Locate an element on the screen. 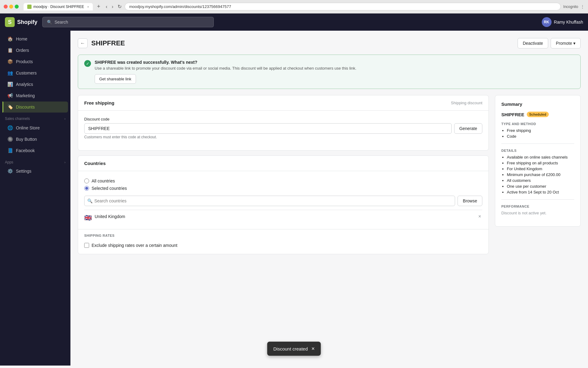 Image resolution: width=588 pixels, height=368 pixels. selected-countries-option: Selected countries is located at coordinates (283, 188).